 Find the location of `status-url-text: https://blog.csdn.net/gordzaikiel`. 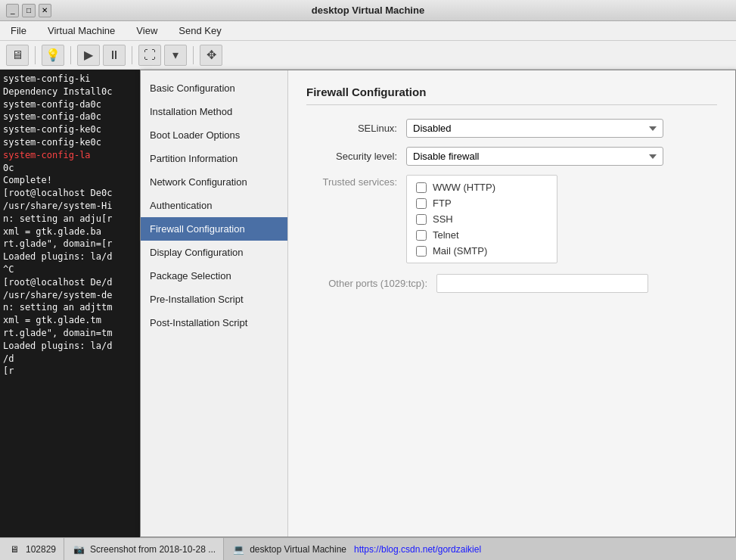

status-url-text: https://blog.csdn.net/gordzaikiel is located at coordinates (418, 549).